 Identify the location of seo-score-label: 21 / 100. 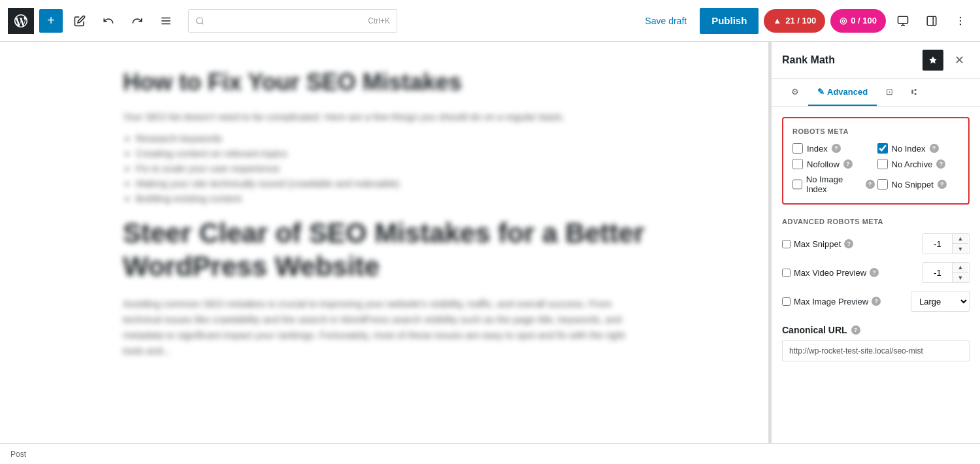
(801, 21).